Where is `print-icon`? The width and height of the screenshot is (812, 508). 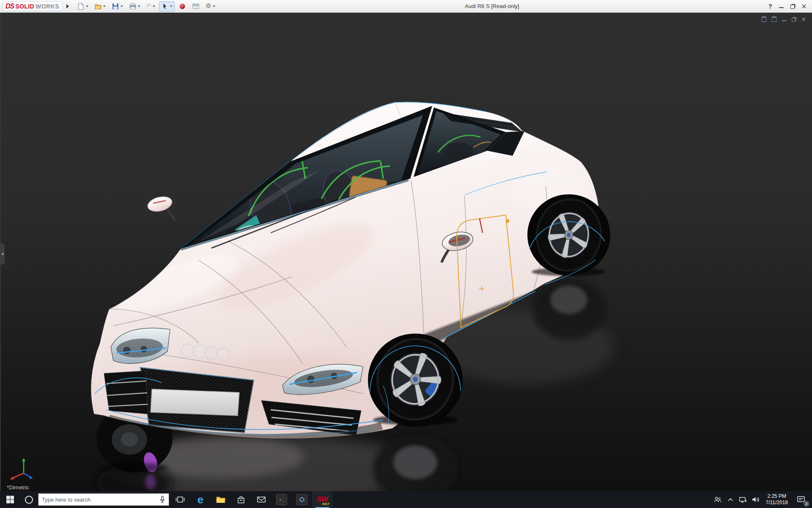
print-icon is located at coordinates (133, 6).